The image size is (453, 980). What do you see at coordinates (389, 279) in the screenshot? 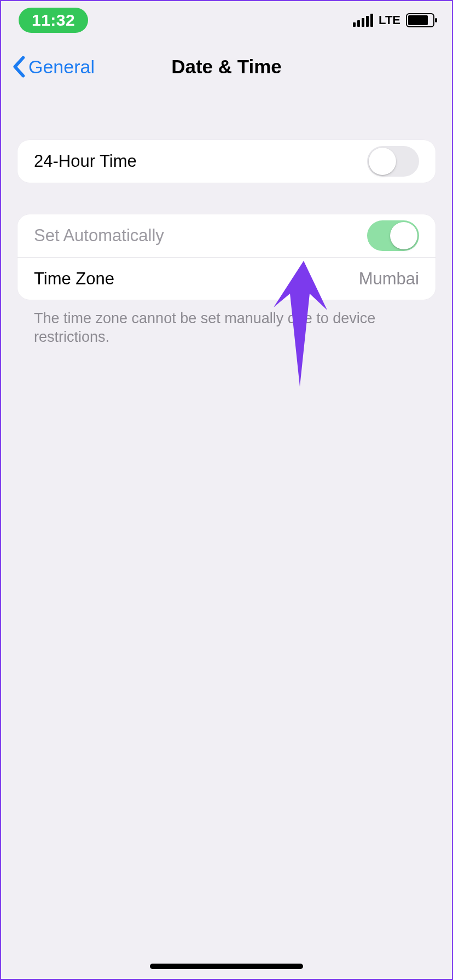
I see `value-time-zone: Mumbai` at bounding box center [389, 279].